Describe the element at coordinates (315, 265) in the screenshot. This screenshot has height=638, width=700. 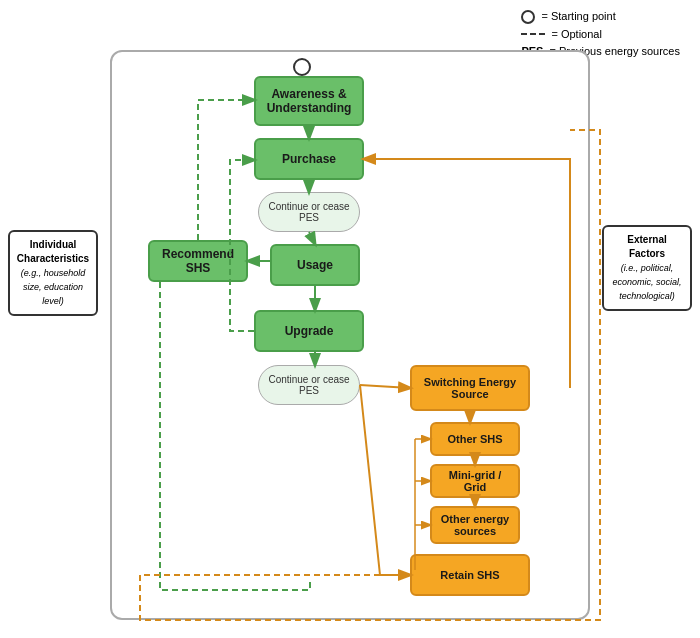
I see `usage-box: Usage` at that location.